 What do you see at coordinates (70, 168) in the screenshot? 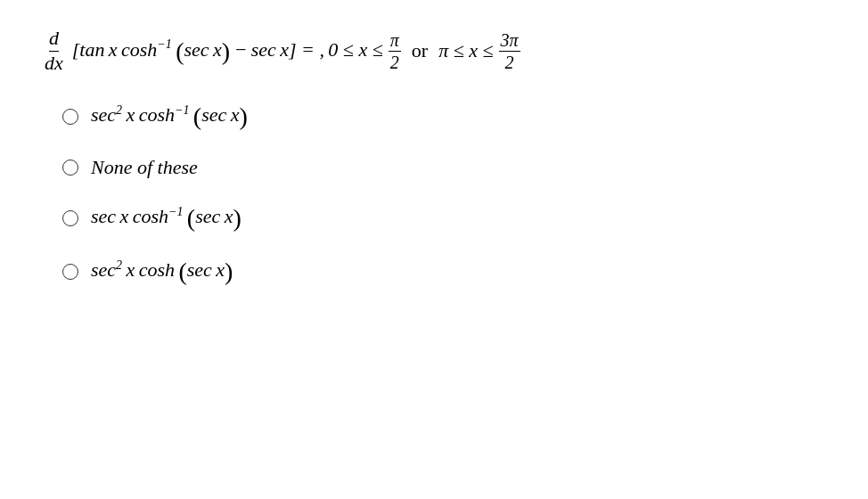
I see `radio-b` at bounding box center [70, 168].